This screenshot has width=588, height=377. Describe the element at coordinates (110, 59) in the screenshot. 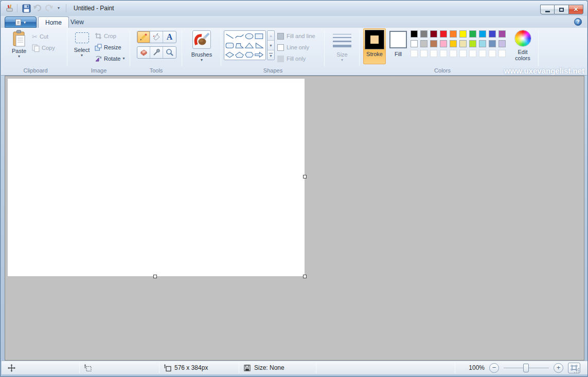

I see `rotate-button: Rotate ▾` at that location.